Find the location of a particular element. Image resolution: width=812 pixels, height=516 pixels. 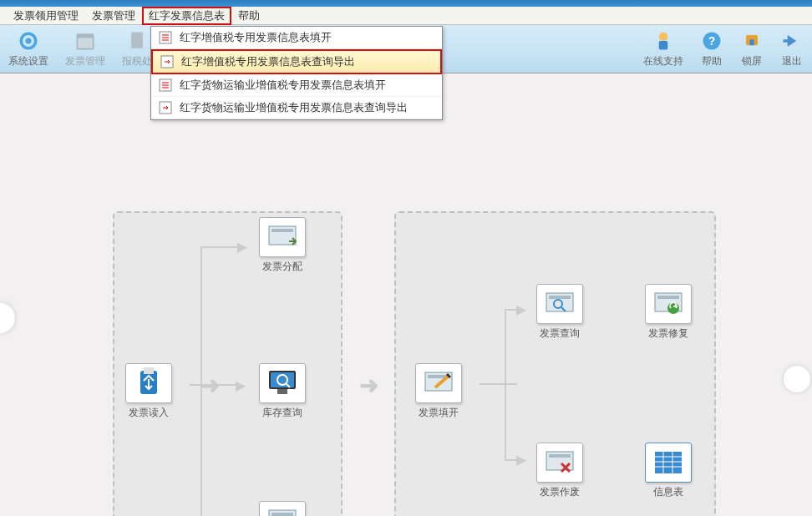

dropdown-item-fill: 红字增值税专用发票信息表填开 is located at coordinates (297, 38).